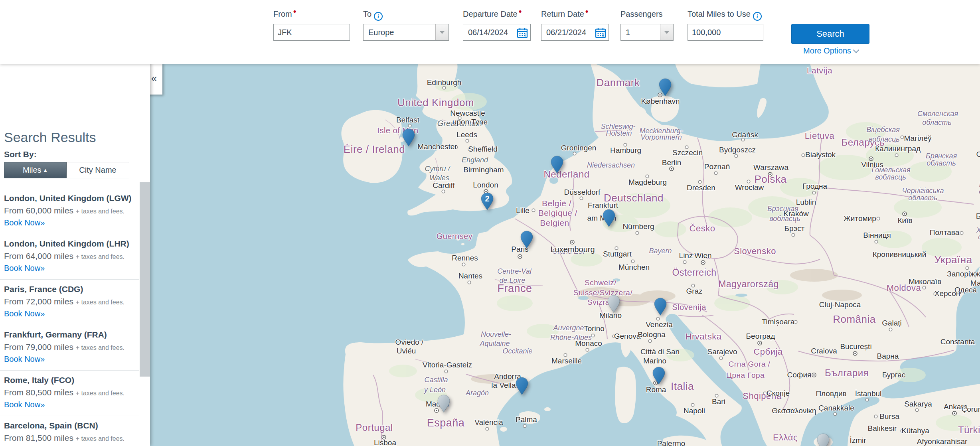 The width and height of the screenshot is (980, 446). Describe the element at coordinates (70, 257) in the screenshot. I see `result-item: London, United Kingdom (LHR)From 64,000 …` at that location.